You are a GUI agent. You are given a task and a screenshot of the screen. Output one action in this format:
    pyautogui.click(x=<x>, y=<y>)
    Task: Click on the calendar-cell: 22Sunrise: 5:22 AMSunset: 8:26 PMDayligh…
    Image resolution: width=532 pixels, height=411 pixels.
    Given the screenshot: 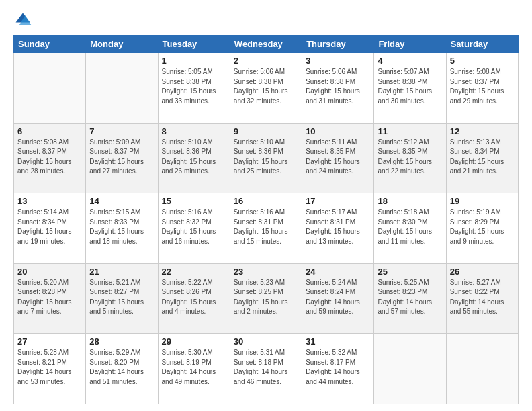 What is the action you would take?
    pyautogui.click(x=193, y=298)
    